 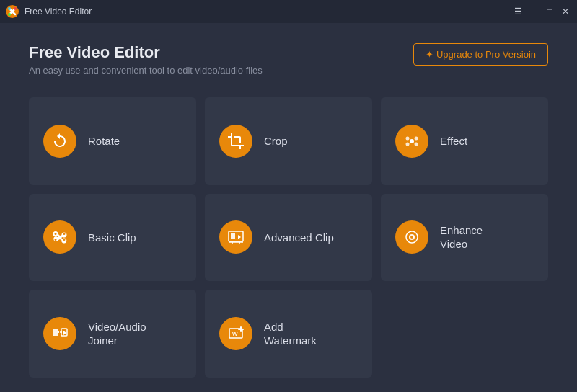 What do you see at coordinates (146, 71) in the screenshot?
I see `app-subtitle: An easy use and convenient tool to edit …` at bounding box center [146, 71].